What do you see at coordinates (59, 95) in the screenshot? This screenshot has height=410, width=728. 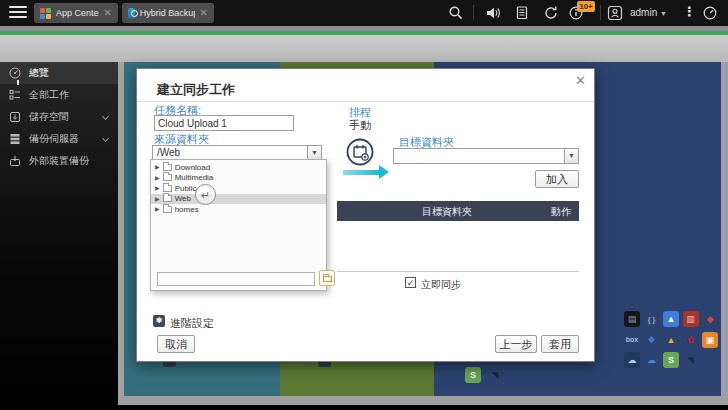 I see `sidebar-item-jobs: 全部工作` at bounding box center [59, 95].